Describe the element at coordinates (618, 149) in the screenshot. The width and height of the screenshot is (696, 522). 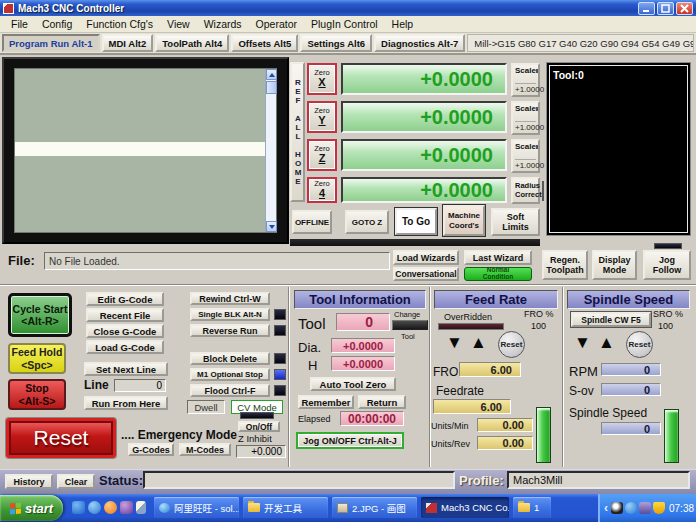
I see `toolpath-display: Tool:0` at that location.